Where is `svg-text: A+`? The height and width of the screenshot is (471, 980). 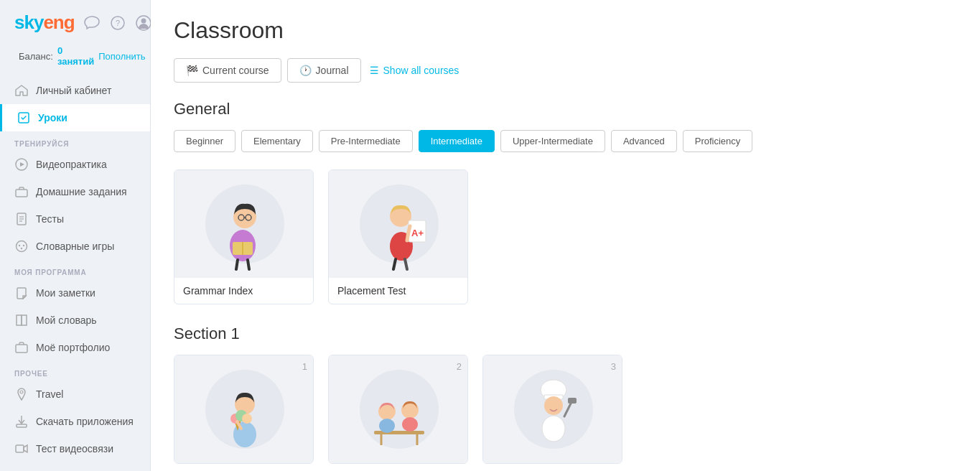 svg-text: A+ is located at coordinates (418, 233).